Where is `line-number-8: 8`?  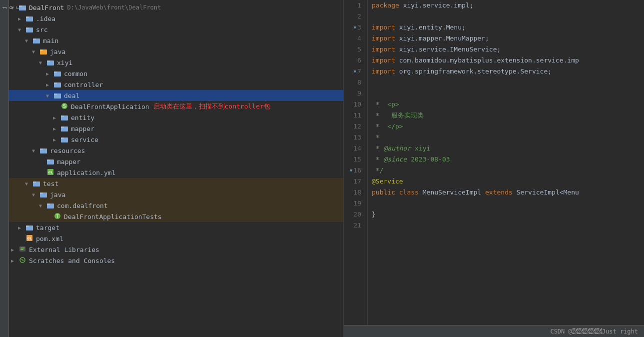 line-number-8: 8 is located at coordinates (354, 82).